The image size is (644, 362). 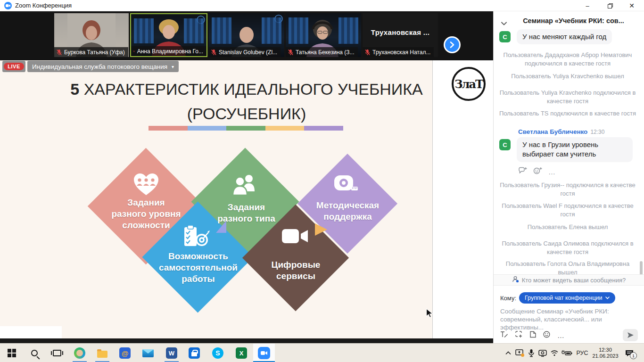 What do you see at coordinates (569, 280) in the screenshot?
I see `message-visibility-note: Кто может видеть ваши сообщения?` at bounding box center [569, 280].